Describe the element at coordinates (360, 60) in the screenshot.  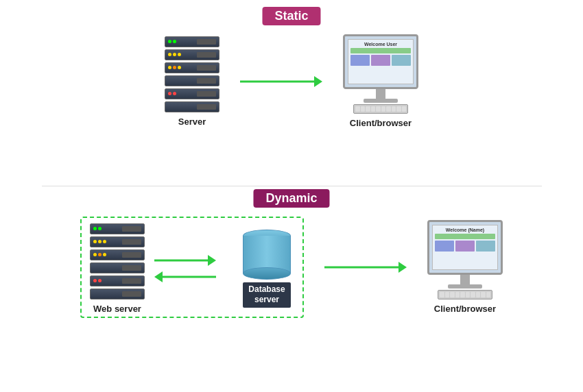
I see `box-blue` at that location.